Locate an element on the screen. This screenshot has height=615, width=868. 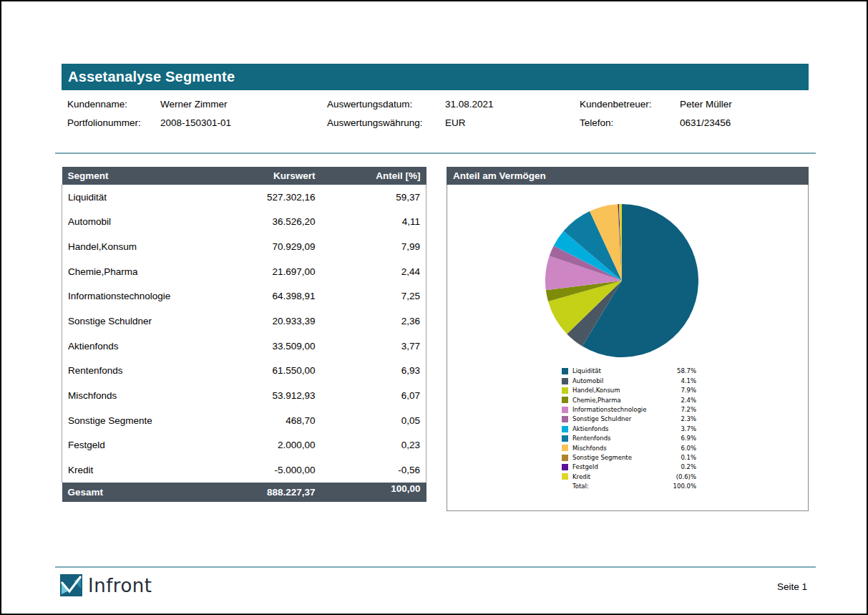
segment-cell: Chemie,Pharma is located at coordinates (141, 272).